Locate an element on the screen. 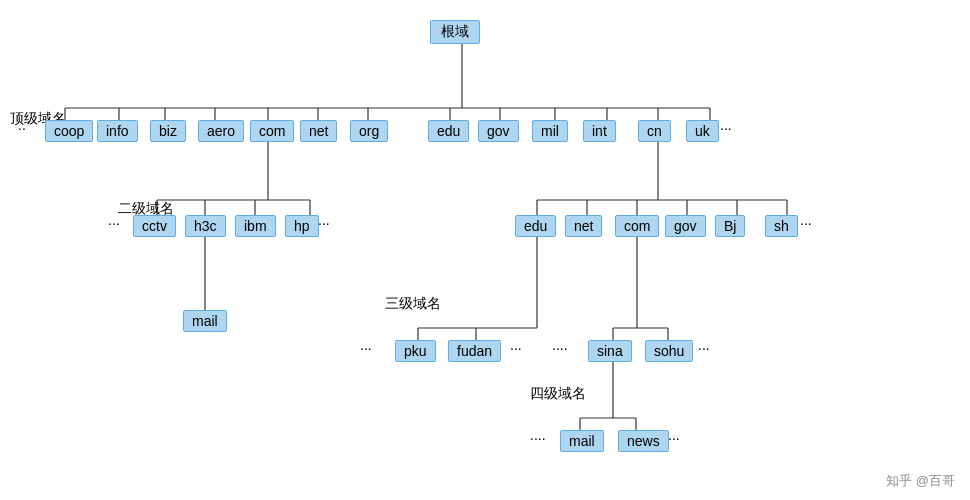 This screenshot has width=970, height=500. node-mail-l4: mail is located at coordinates (582, 441).